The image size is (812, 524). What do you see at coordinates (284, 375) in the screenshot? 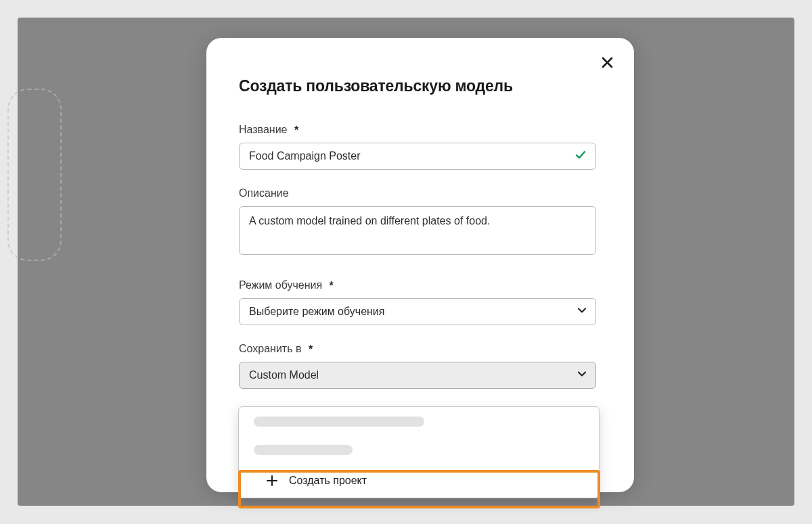
I see `save-to-value: Custom Model` at bounding box center [284, 375].